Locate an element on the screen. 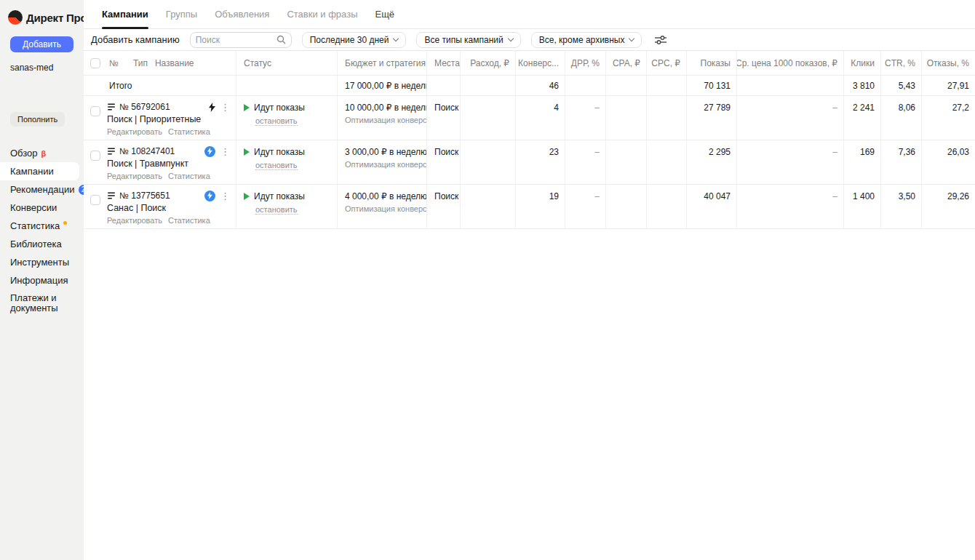 Image resolution: width=975 pixels, height=560 pixels. tab-campaigns: Кампании is located at coordinates (125, 15).